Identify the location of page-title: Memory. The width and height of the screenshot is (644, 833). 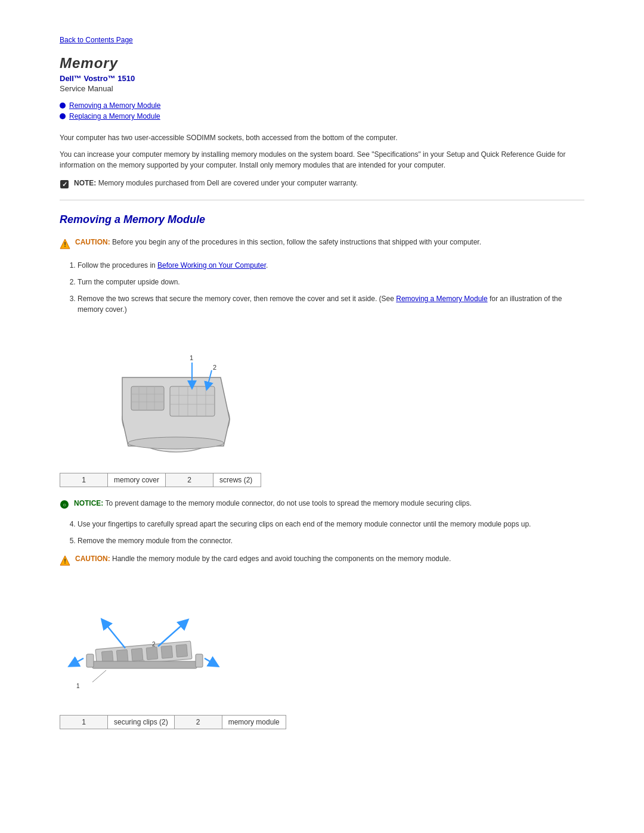
(322, 63).